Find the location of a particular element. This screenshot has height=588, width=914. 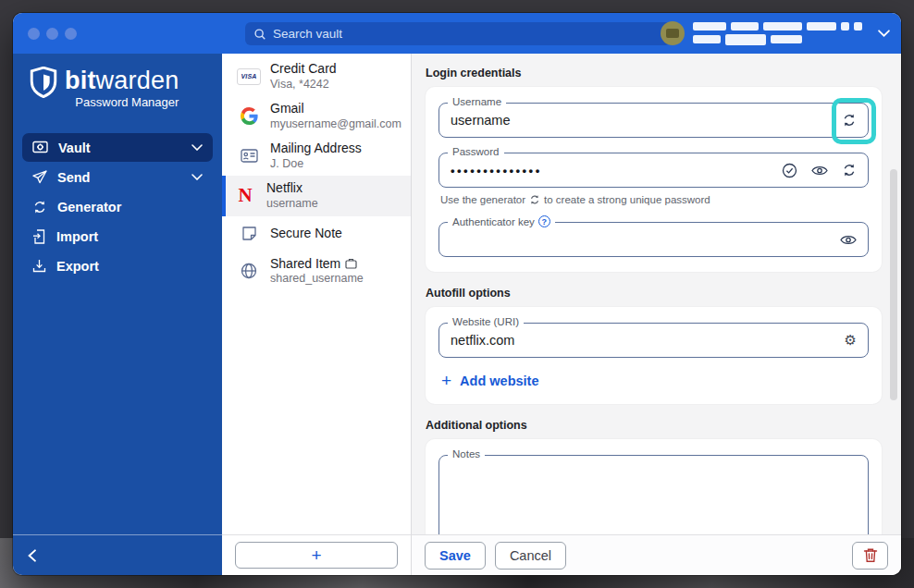

item-title: Gmail is located at coordinates (336, 109).